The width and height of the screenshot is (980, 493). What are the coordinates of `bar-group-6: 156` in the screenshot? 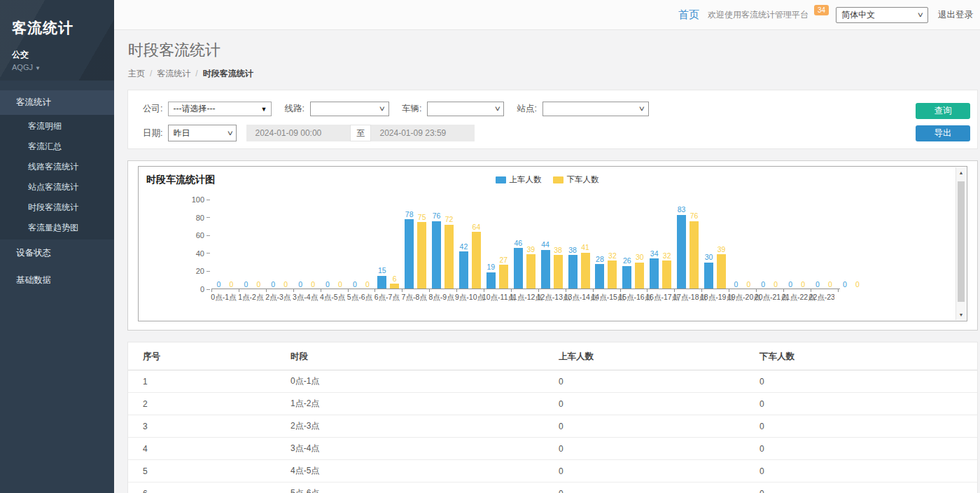 It's located at (388, 244).